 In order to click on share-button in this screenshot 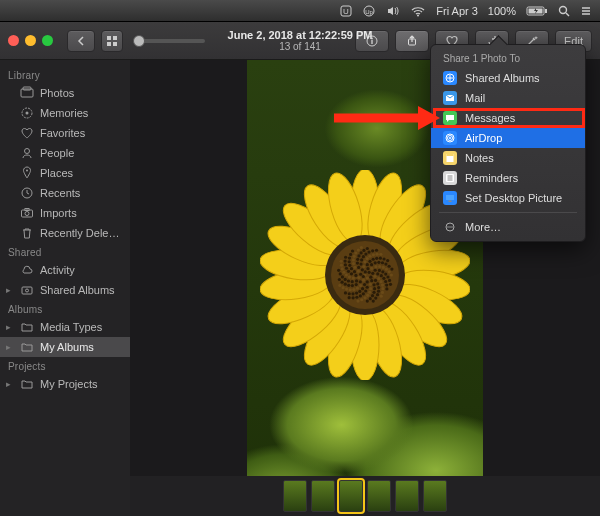, I will do `click(412, 41)`.